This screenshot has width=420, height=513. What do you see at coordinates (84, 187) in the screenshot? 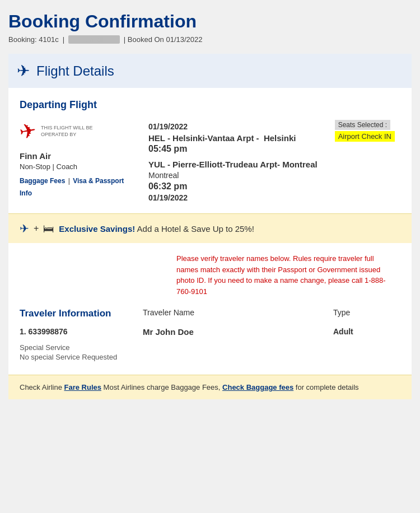
I see `flight-links: Baggage Fees | Visa & Passport Info` at bounding box center [84, 187].